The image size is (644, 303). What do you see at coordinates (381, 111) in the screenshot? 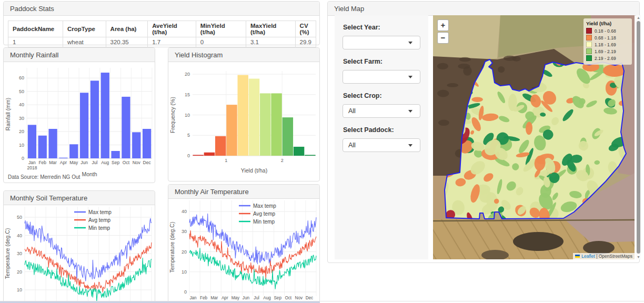
I see `select-crop-dropdown: All` at bounding box center [381, 111].